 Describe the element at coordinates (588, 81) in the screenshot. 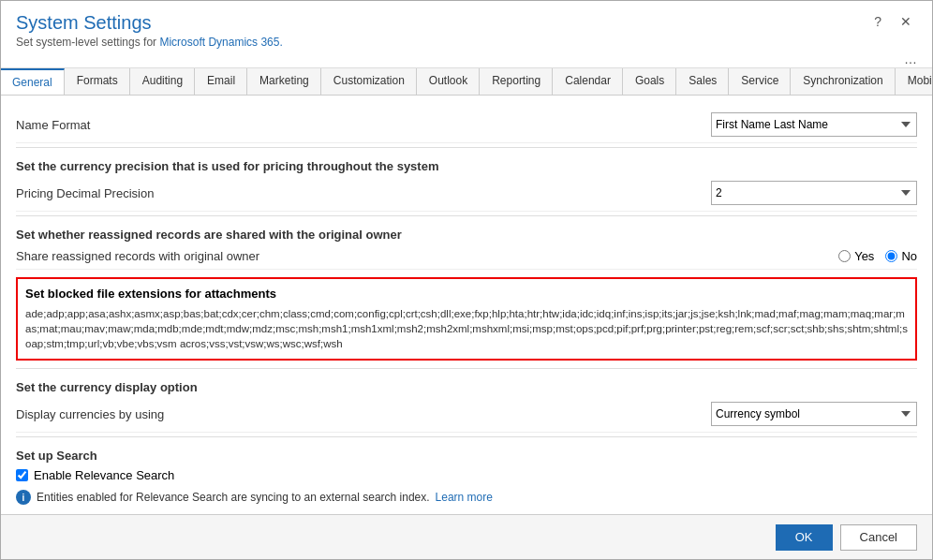

I see `tab-calendar: Calendar` at that location.